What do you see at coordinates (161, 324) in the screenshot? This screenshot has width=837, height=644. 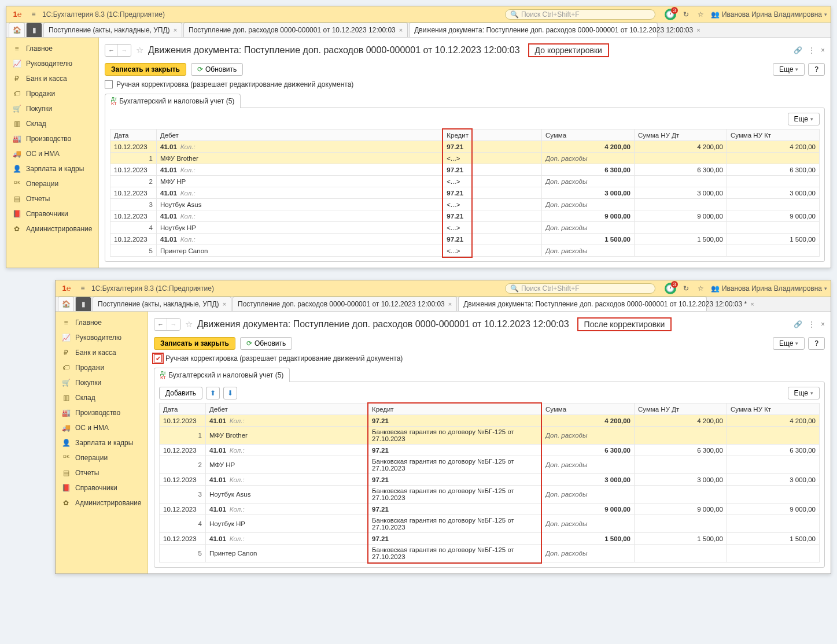 I see `nav-back-button: ←` at bounding box center [161, 324].